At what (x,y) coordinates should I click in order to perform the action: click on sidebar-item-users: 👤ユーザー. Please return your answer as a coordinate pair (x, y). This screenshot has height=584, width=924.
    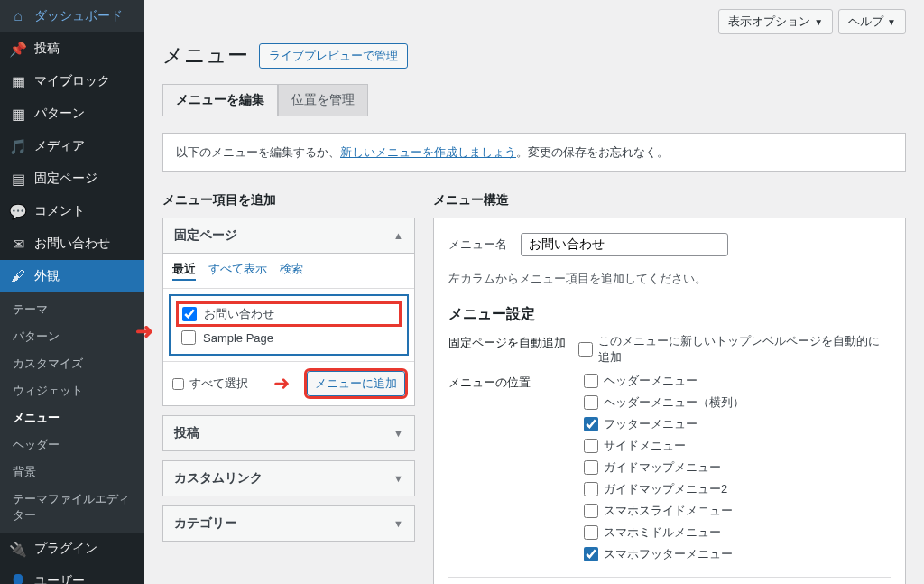
    Looking at the image, I should click on (72, 574).